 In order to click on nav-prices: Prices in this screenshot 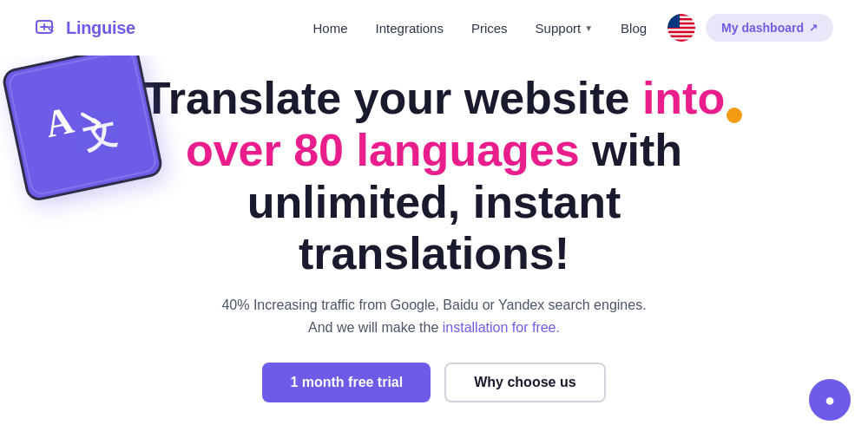, I will do `click(490, 28)`.